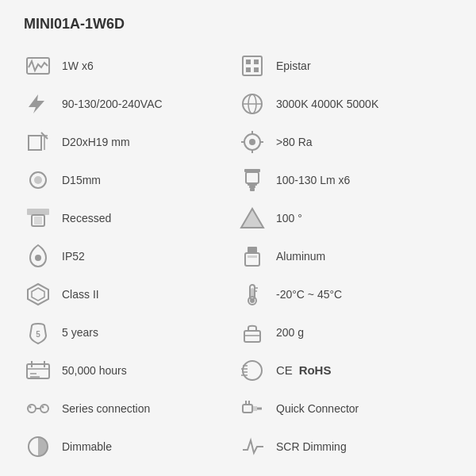  I want to click on spec-row-left-9: Series connection, so click(131, 409).